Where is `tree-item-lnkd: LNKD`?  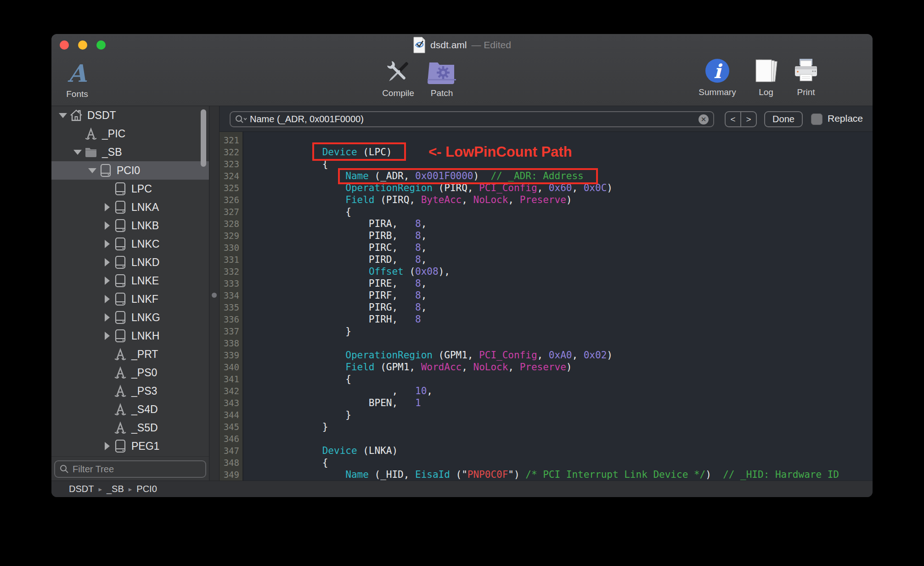 tree-item-lnkd: LNKD is located at coordinates (130, 262).